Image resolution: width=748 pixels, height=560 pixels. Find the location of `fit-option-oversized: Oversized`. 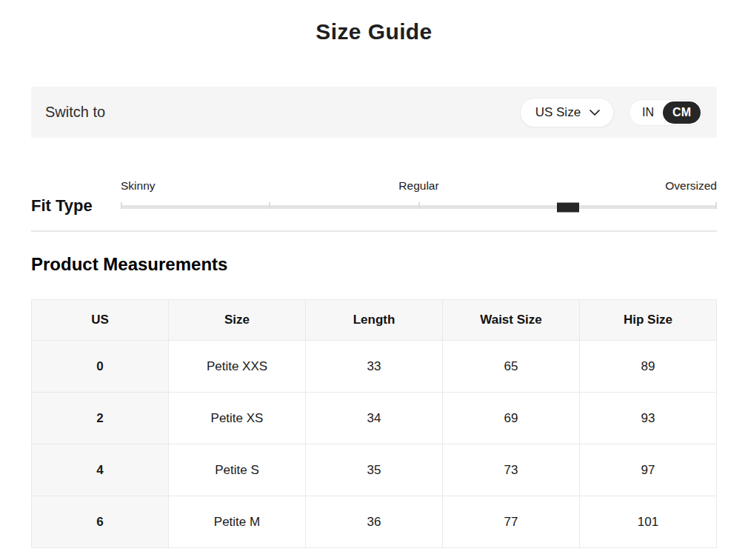

fit-option-oversized: Oversized is located at coordinates (691, 186).